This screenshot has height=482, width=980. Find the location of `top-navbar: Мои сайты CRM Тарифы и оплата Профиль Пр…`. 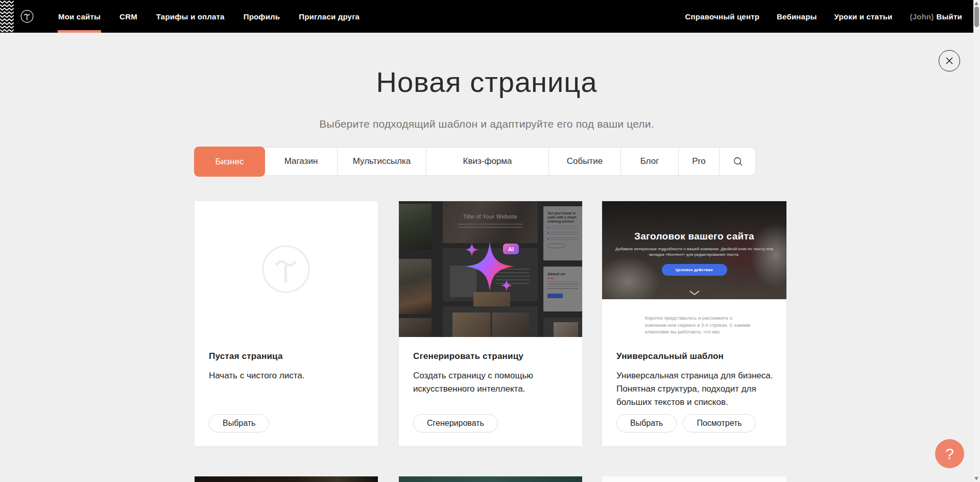

top-navbar: Мои сайты CRM Тарифы и оплата Профиль Пр… is located at coordinates (487, 16).